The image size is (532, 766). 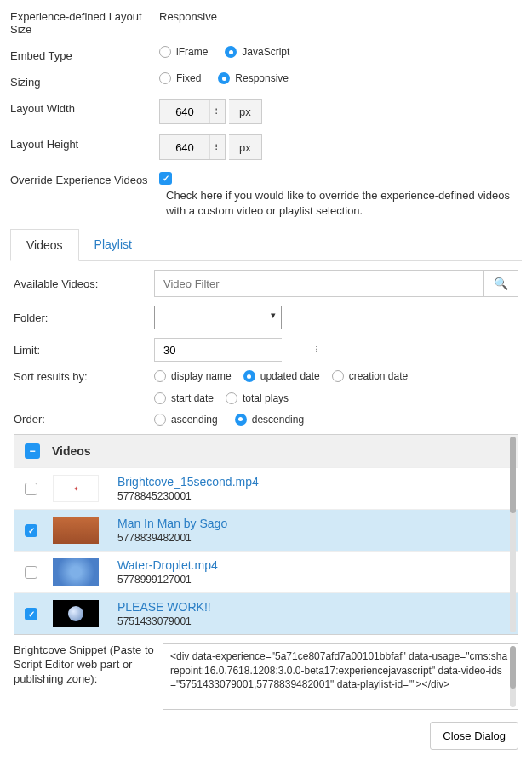 What do you see at coordinates (192, 398) in the screenshot?
I see `radio-label: start date` at bounding box center [192, 398].